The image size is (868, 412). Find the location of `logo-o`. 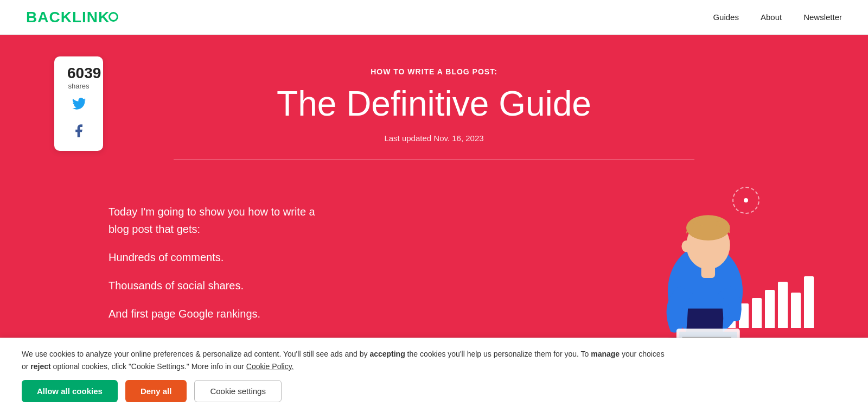

logo-o is located at coordinates (113, 17).